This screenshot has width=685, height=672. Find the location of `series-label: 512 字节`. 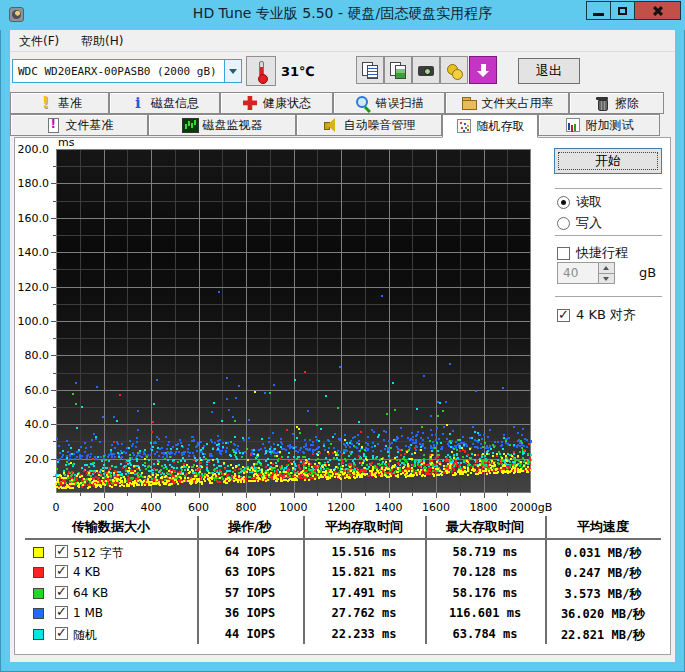

series-label: 512 字节 is located at coordinates (98, 554).